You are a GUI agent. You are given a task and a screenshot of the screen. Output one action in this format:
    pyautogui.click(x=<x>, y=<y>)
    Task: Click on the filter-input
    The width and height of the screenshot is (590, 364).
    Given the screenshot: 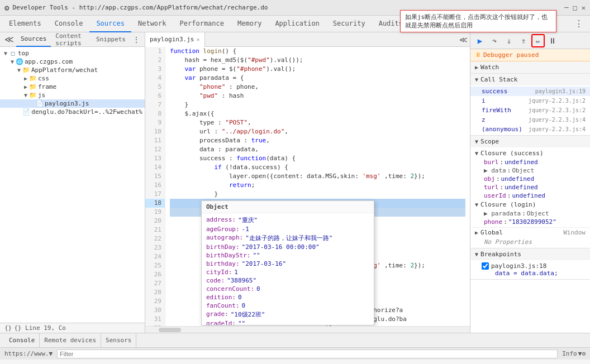 What is the action you would take?
    pyautogui.click(x=307, y=354)
    